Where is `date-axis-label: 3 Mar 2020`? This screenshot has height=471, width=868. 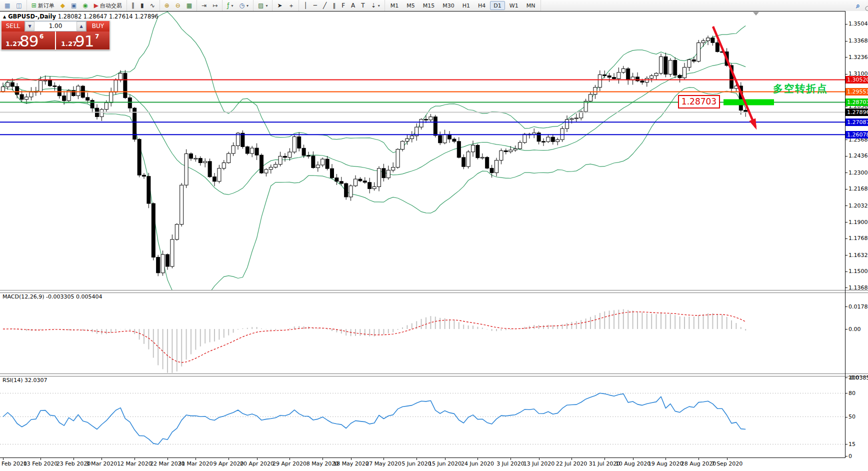 date-axis-label: 3 Mar 2020 is located at coordinates (102, 464).